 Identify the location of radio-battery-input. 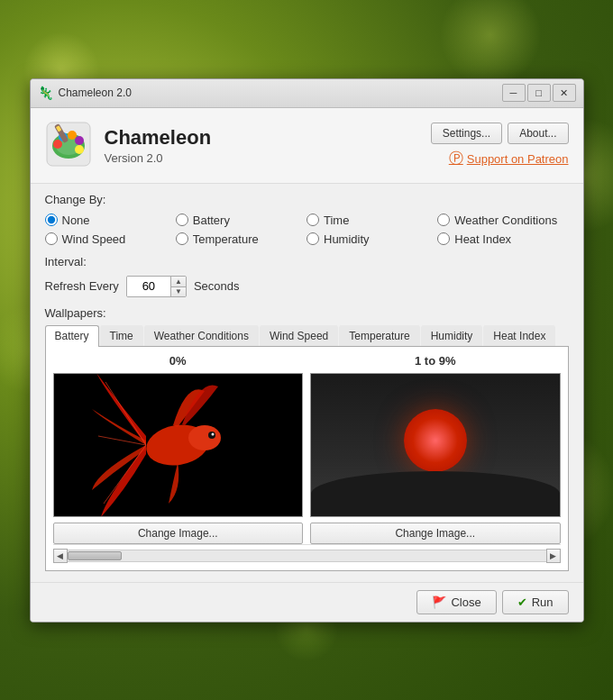
(182, 220).